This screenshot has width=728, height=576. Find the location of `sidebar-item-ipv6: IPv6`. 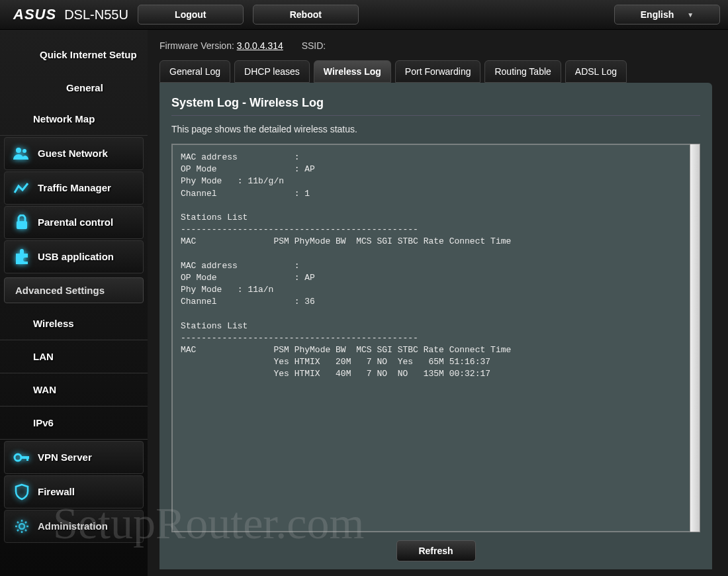

sidebar-item-ipv6: IPv6 is located at coordinates (74, 423).